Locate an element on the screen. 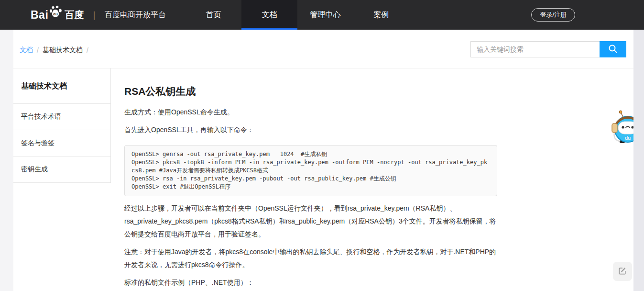 Image resolution: width=644 pixels, height=291 pixels. paragraph-java-note: 注意：对于使用Java的开发者，将pkcs8在console中输出的私钥去除头尾… is located at coordinates (311, 258).